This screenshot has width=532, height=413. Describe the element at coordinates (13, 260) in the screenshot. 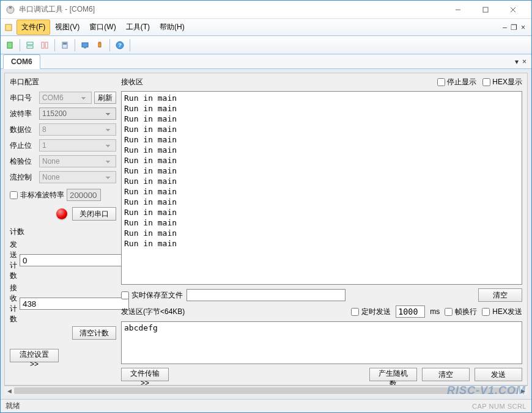

I see `tx-count-label: 发送计数` at that location.